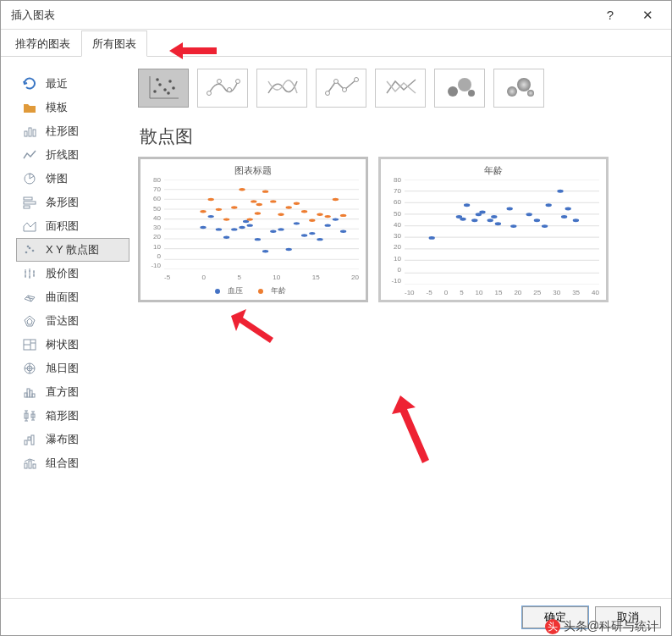  What do you see at coordinates (400, 88) in the screenshot?
I see `subtype-scatter-straight` at bounding box center [400, 88].